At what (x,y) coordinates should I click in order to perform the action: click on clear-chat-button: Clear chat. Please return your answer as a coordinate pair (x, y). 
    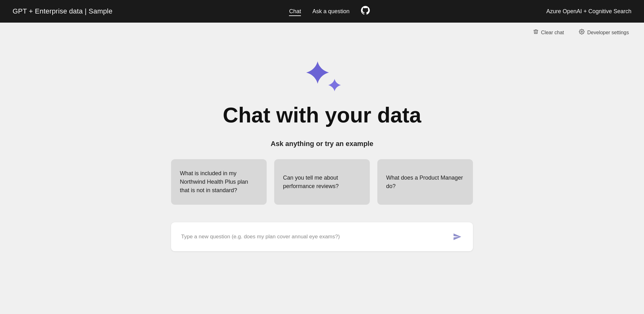
    Looking at the image, I should click on (548, 33).